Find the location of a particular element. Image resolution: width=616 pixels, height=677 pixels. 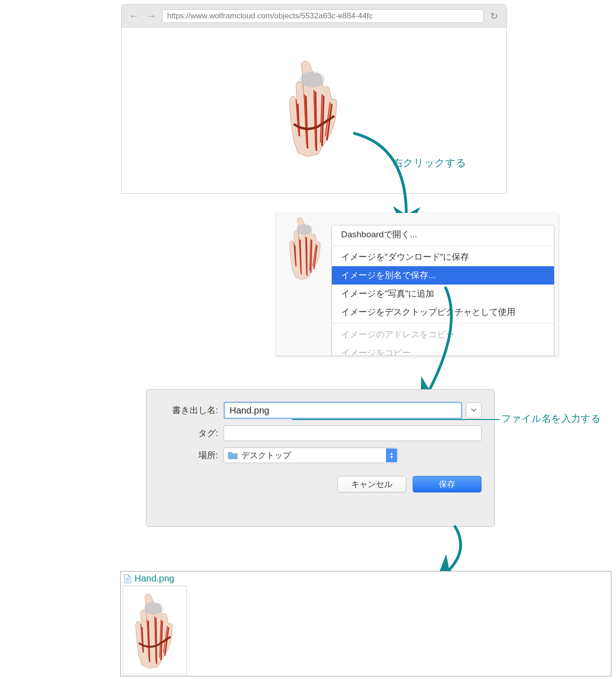

location-value: デスクトップ is located at coordinates (266, 455).